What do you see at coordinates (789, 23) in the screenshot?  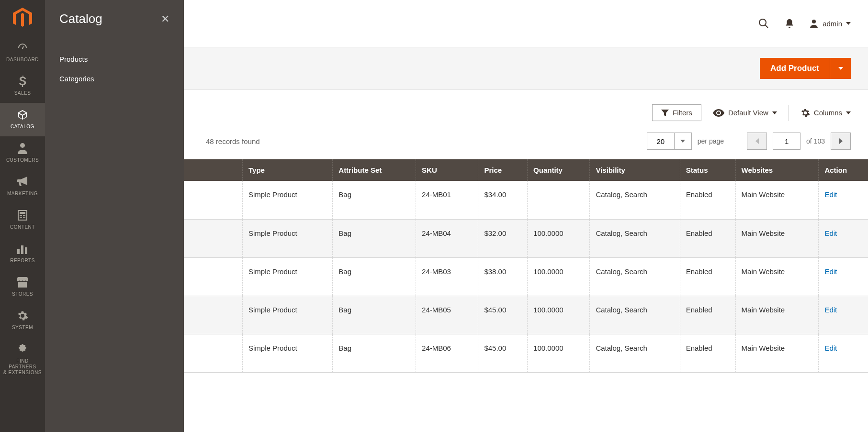 I see `notifications-button` at bounding box center [789, 23].